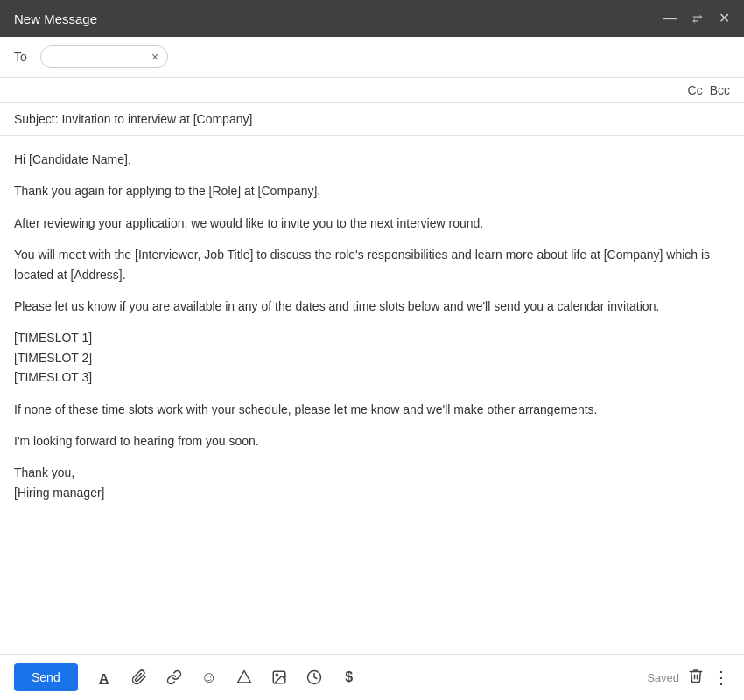 The height and width of the screenshot is (700, 744). Describe the element at coordinates (721, 677) in the screenshot. I see `more-options-button: ⋮` at that location.